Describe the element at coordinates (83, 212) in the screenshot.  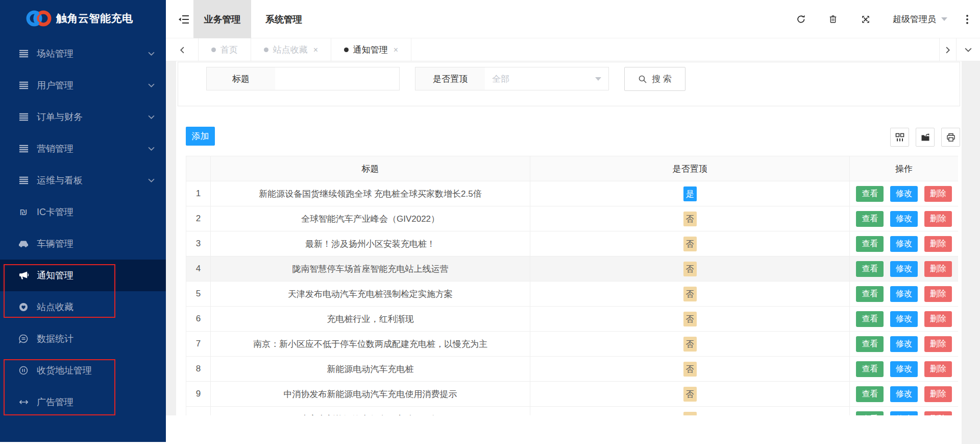
I see `sidebar-item-ic-card: ₪ IC卡管理` at that location.